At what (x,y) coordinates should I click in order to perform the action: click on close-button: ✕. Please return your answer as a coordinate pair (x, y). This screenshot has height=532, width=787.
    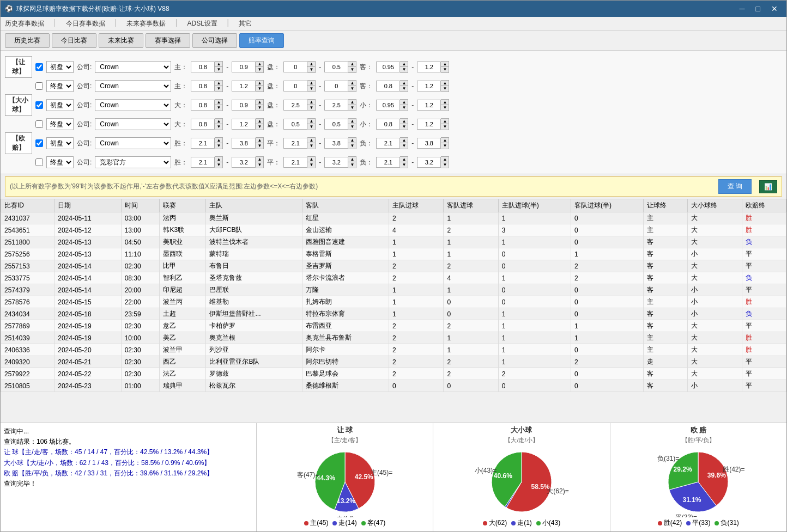
    Looking at the image, I should click on (774, 9).